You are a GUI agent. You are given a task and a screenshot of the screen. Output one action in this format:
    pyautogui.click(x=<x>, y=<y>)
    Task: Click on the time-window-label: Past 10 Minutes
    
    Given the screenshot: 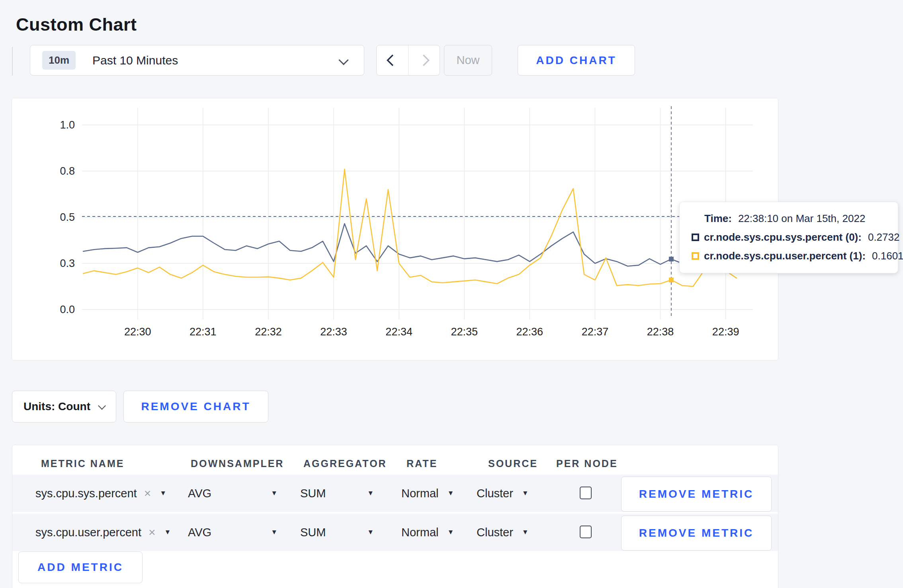 What is the action you would take?
    pyautogui.click(x=135, y=60)
    